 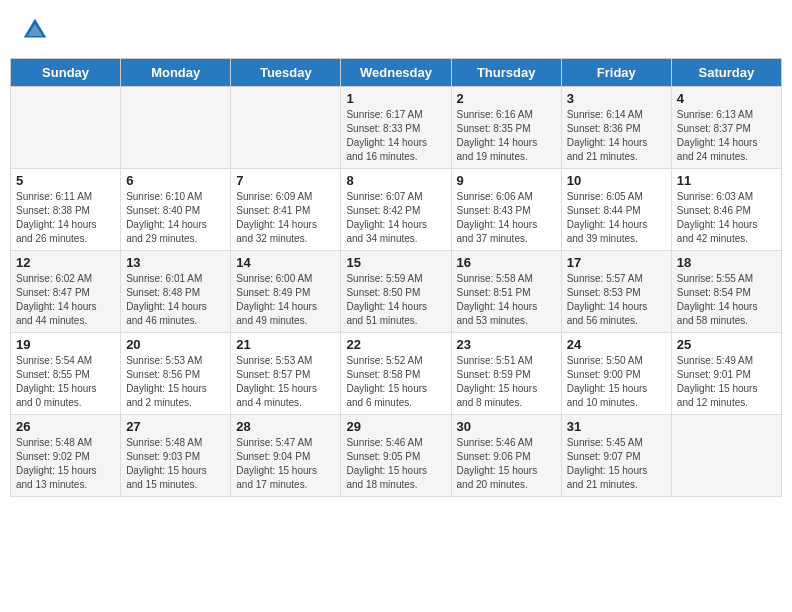 What do you see at coordinates (396, 456) in the screenshot?
I see `calendar-week-row: 26Sunrise: 5:48 AM Sunset: 9:02 PM Dayli…` at bounding box center [396, 456].